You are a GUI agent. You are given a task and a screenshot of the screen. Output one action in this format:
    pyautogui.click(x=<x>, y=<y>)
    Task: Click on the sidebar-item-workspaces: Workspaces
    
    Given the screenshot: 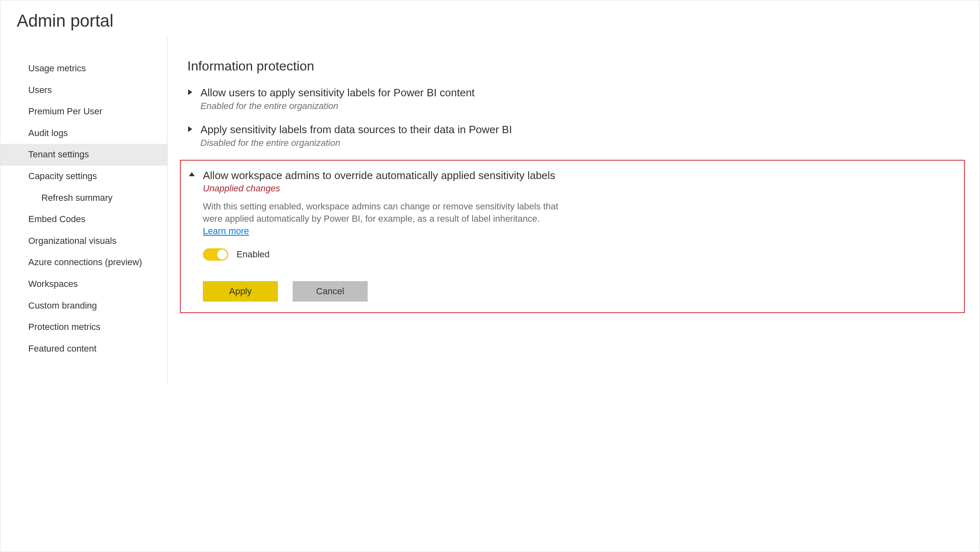 What is the action you would take?
    pyautogui.click(x=84, y=284)
    